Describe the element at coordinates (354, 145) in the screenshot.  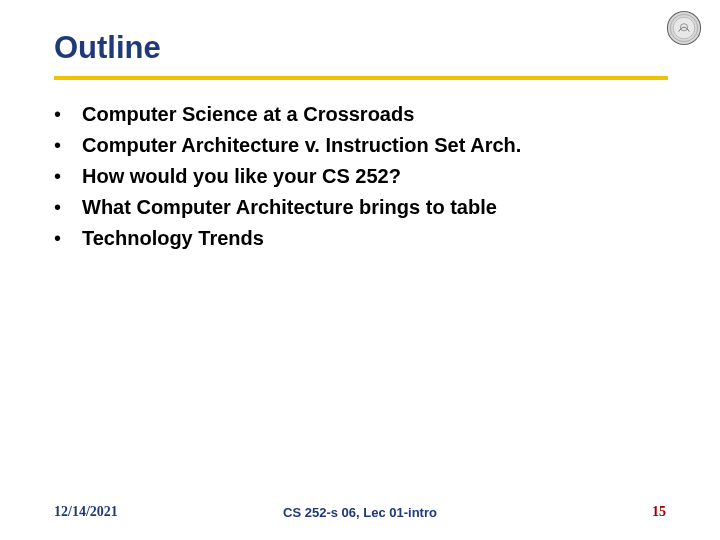
I see `list-item: • Computer Architecture v. Instruction S…` at that location.